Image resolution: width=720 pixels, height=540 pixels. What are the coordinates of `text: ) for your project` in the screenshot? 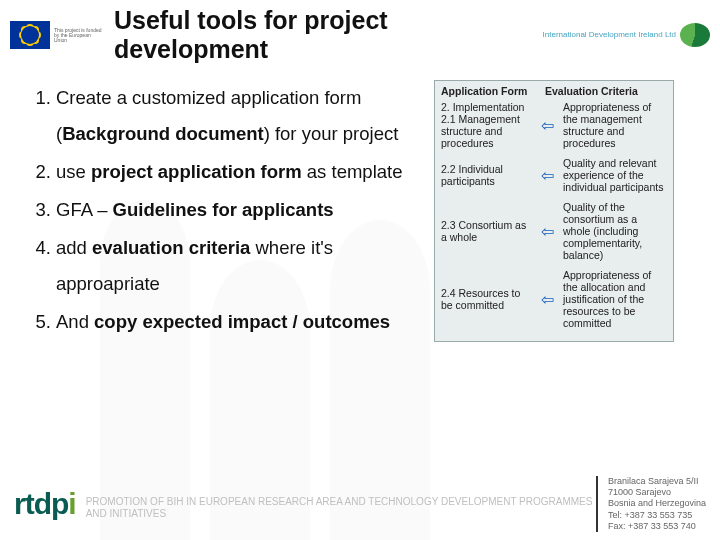 It's located at (332, 134).